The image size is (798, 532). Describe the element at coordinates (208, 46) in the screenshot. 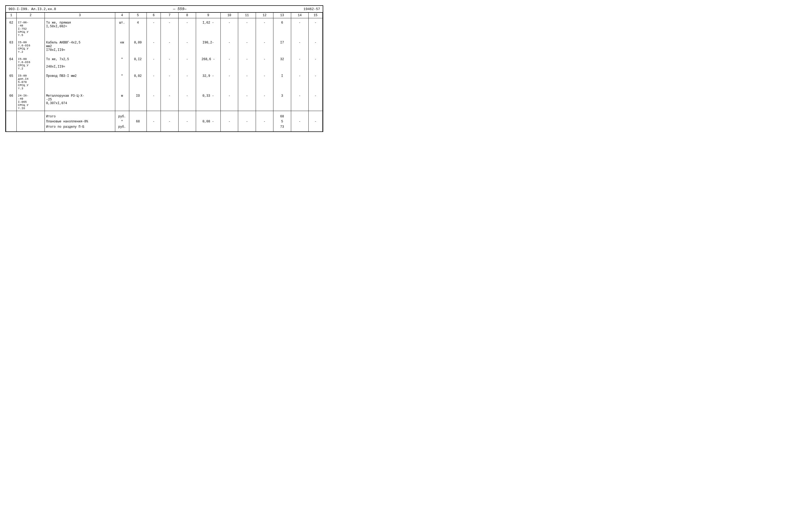

I see `row-col9: I90,2-` at that location.